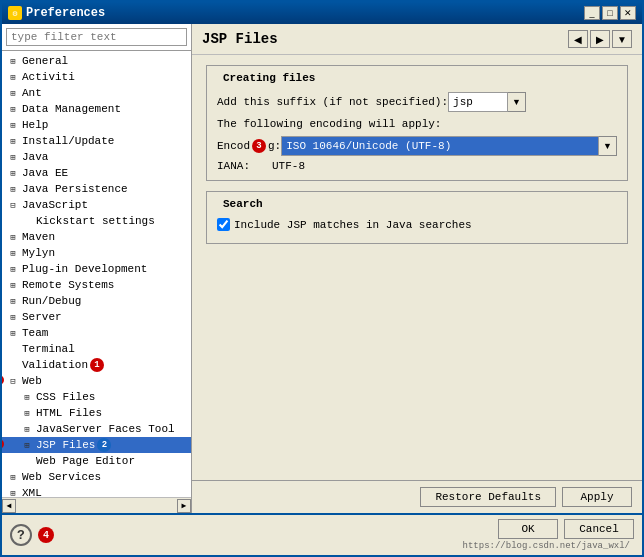 This screenshot has height=557, width=644. I want to click on forward-button: ▶, so click(600, 39).